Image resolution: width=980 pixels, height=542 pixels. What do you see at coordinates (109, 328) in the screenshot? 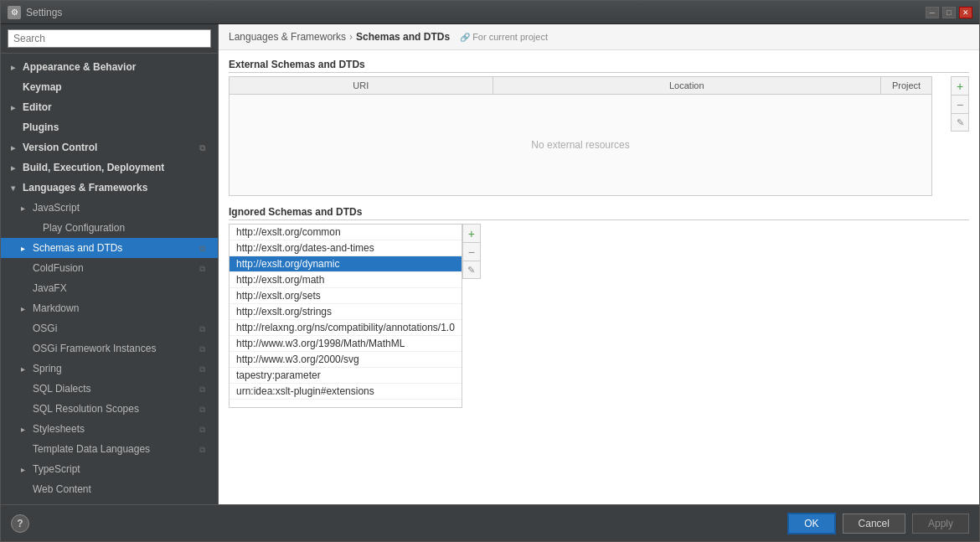
I see `sidebar-item-osgi: OSGi⧉` at bounding box center [109, 328].